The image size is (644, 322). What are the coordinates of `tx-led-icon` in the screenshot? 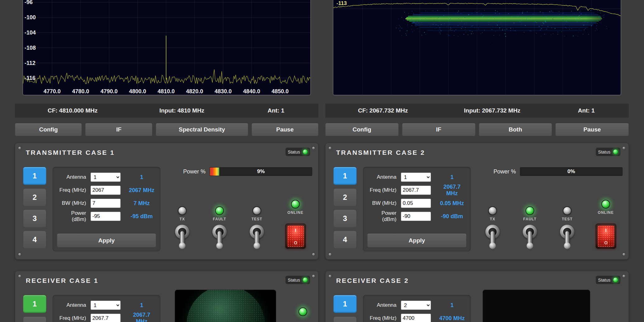 It's located at (182, 211).